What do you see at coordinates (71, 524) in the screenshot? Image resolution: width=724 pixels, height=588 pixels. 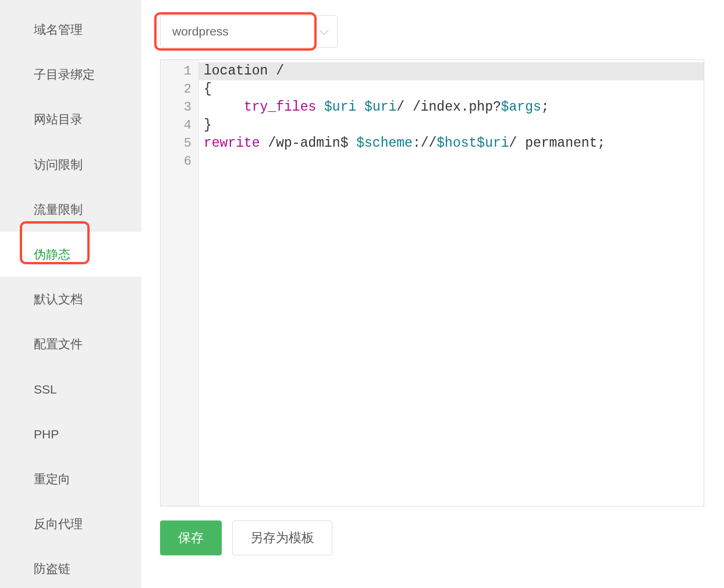 I see `sidebar-item-reverse-proxy: 反向代理` at bounding box center [71, 524].